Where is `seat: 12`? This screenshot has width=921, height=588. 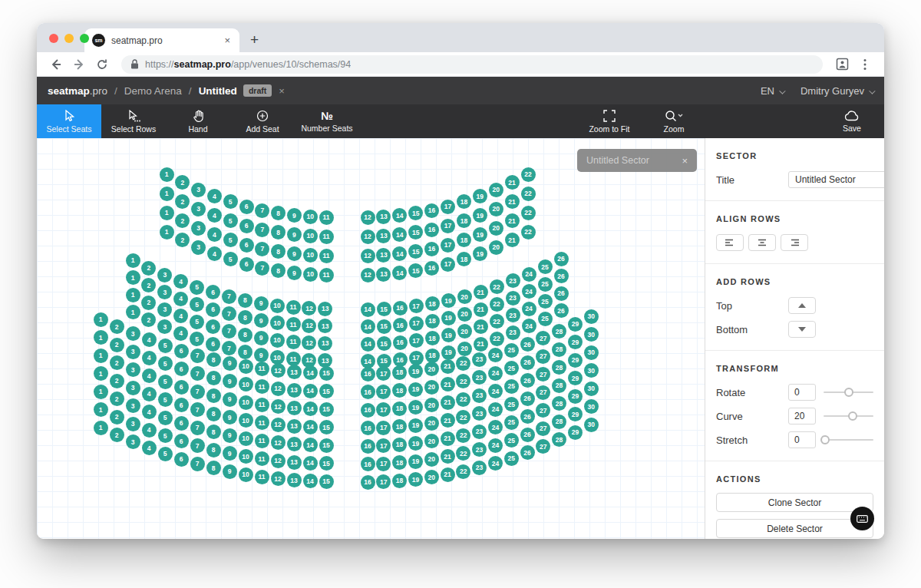 seat: 12 is located at coordinates (278, 407).